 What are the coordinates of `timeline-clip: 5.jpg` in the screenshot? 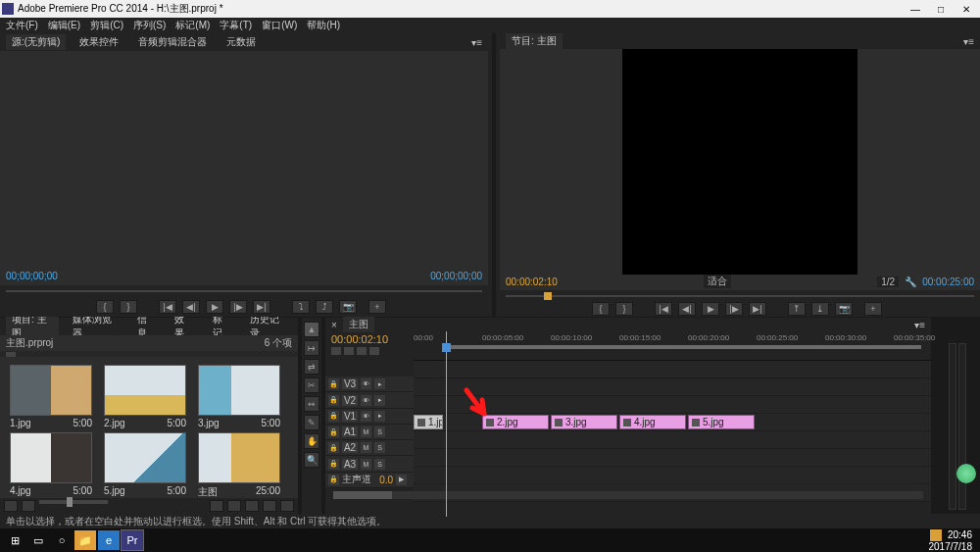 It's located at (721, 422).